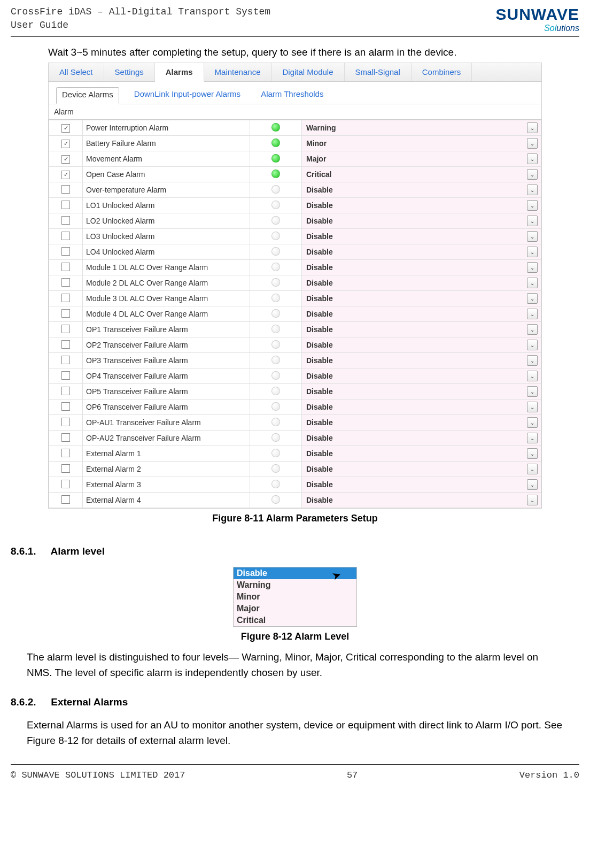  Describe the element at coordinates (167, 283) in the screenshot. I see `alarm-name: Module 2 DL ALC Over Range Alarm` at that location.